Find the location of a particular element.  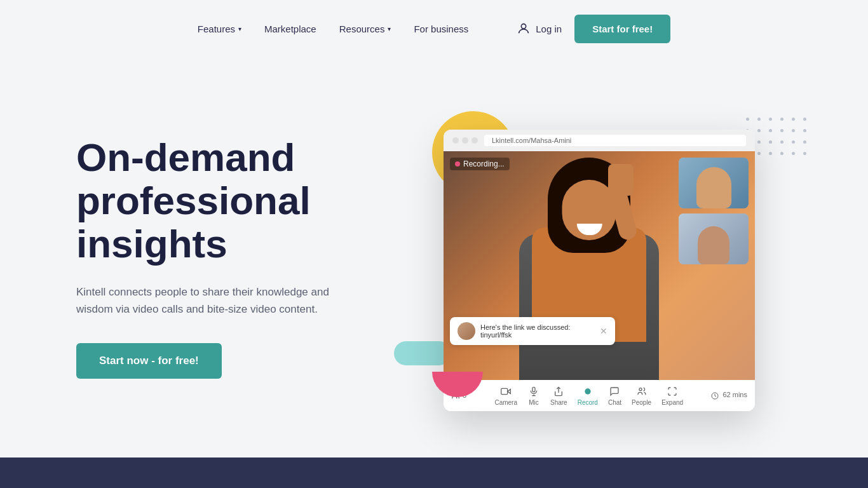

nav-features: Features ▾ is located at coordinates (220, 29).